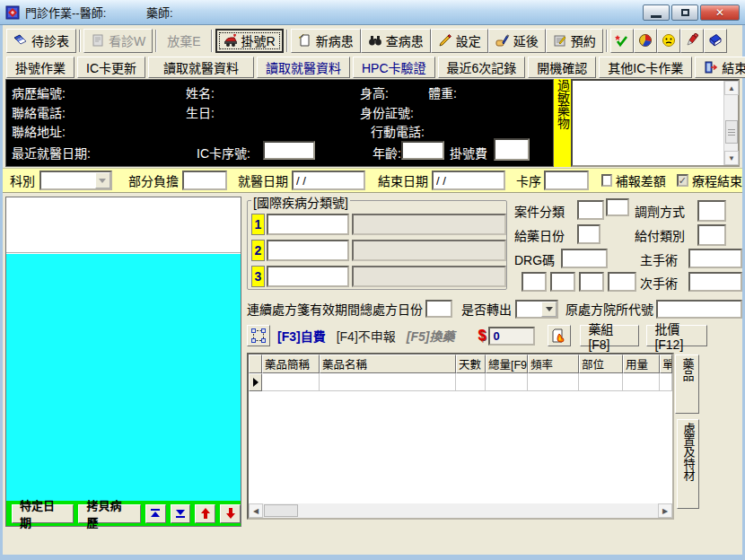 Image resolution: width=745 pixels, height=560 pixels. What do you see at coordinates (329, 180) in the screenshot?
I see `visit-date-input` at bounding box center [329, 180].